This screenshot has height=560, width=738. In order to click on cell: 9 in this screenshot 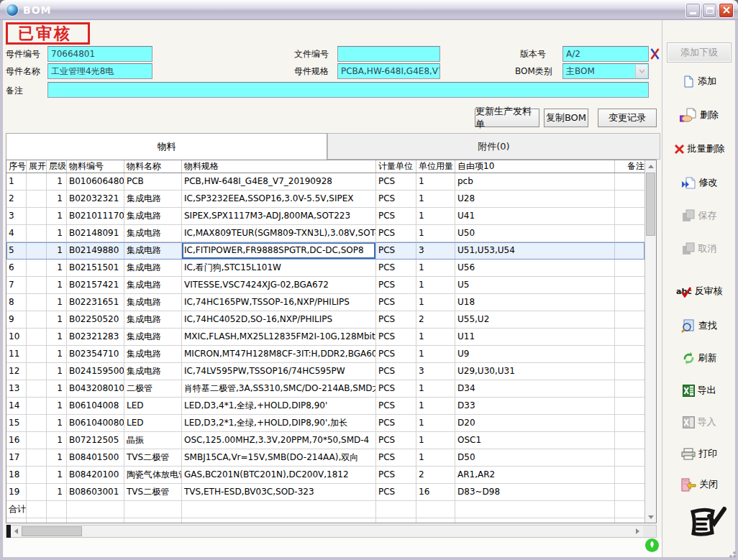, I will do `click(17, 319)`.